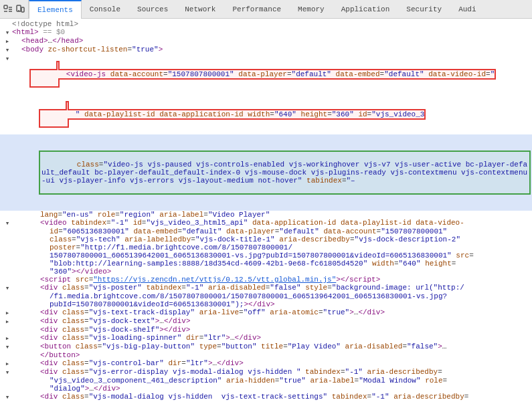 Image resolution: width=532 pixels, height=402 pixels. What do you see at coordinates (266, 288) in the screenshot?
I see `line-vjs-poster: <div class="vjs-poster" tabindex="-1" ar…` at bounding box center [266, 288].